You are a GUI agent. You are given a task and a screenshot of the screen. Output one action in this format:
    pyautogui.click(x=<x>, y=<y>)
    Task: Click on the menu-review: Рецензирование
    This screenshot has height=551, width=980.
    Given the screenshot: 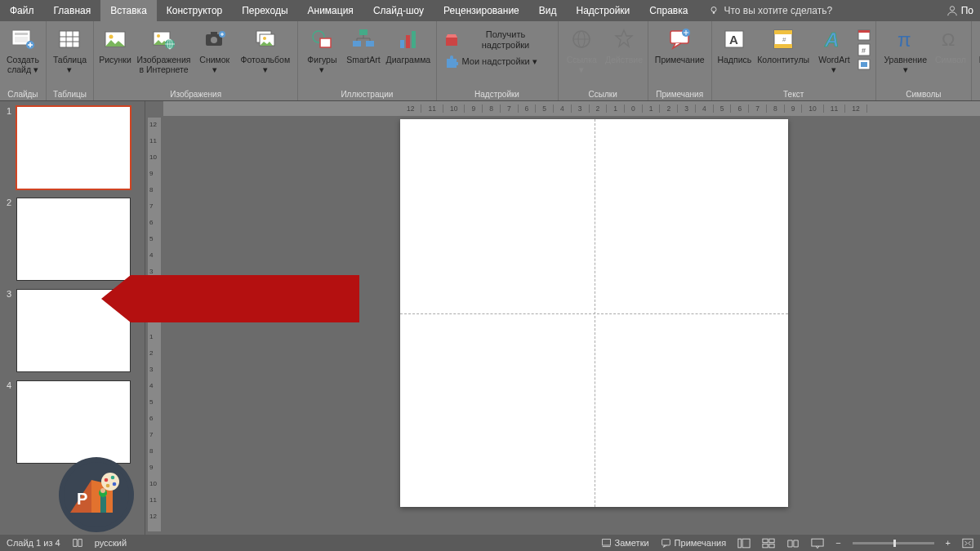 What is the action you would take?
    pyautogui.click(x=482, y=11)
    